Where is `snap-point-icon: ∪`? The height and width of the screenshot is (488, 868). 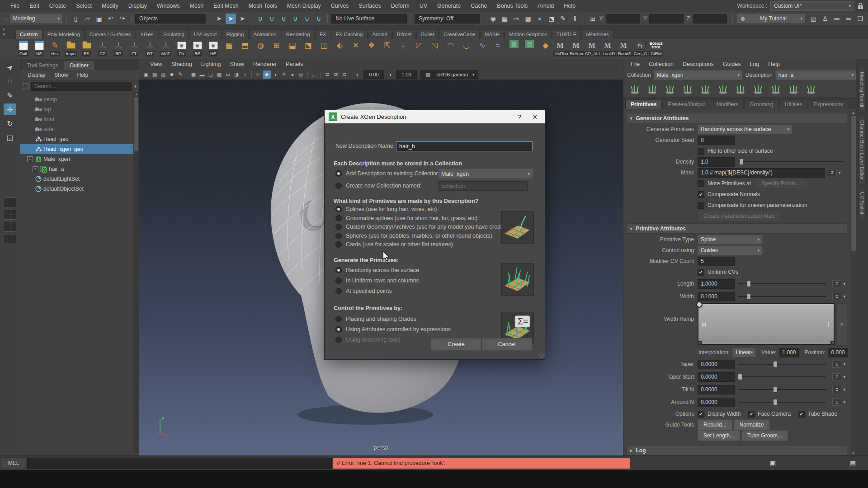
snap-point-icon: ∪ is located at coordinates (284, 19).